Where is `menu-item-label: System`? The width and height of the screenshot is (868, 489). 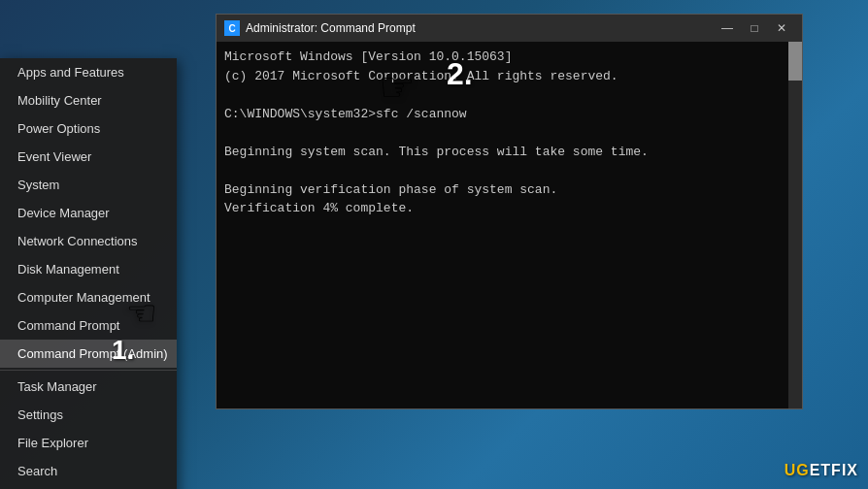
menu-item-label: System is located at coordinates (39, 184).